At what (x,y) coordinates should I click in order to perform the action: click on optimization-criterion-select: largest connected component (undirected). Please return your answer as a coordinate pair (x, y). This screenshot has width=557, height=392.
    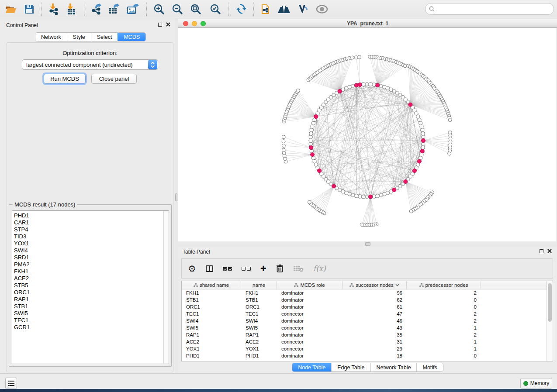
    Looking at the image, I should click on (90, 65).